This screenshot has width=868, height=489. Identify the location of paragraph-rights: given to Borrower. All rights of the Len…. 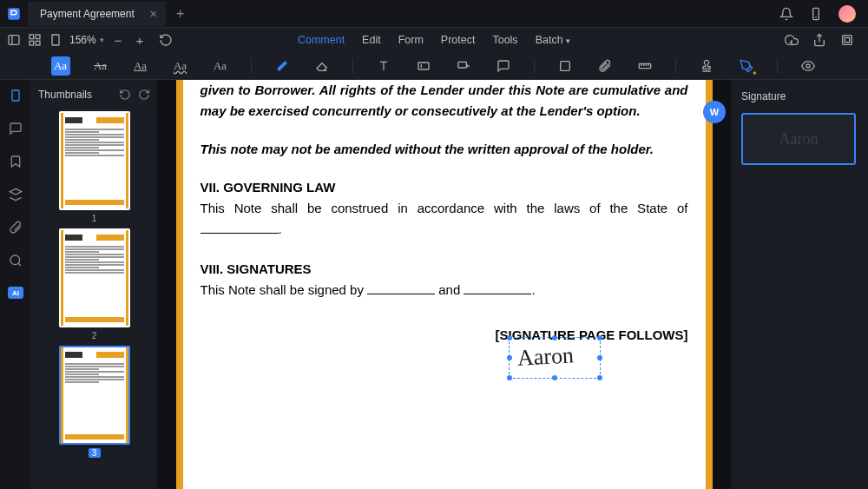
(444, 101).